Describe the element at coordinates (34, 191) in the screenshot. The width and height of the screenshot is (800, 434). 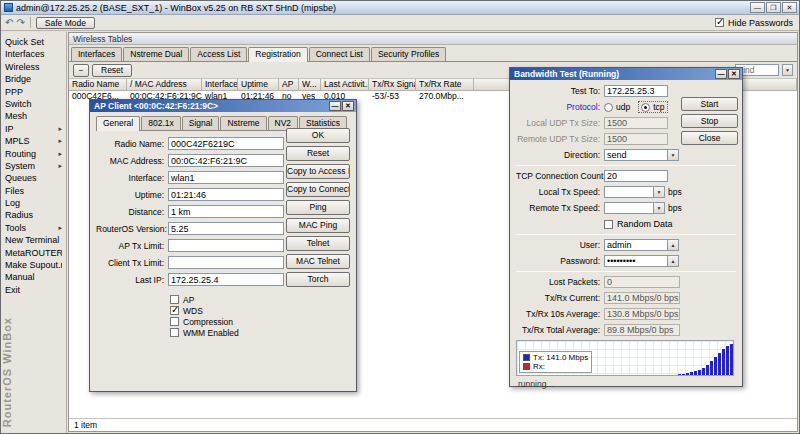
I see `sidebar-item-files: Files` at that location.